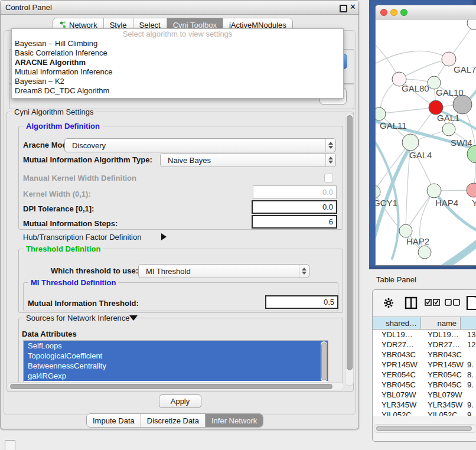 The width and height of the screenshot is (476, 450). Describe the element at coordinates (176, 346) in the screenshot. I see `attribute-item: SelfLoops` at that location.